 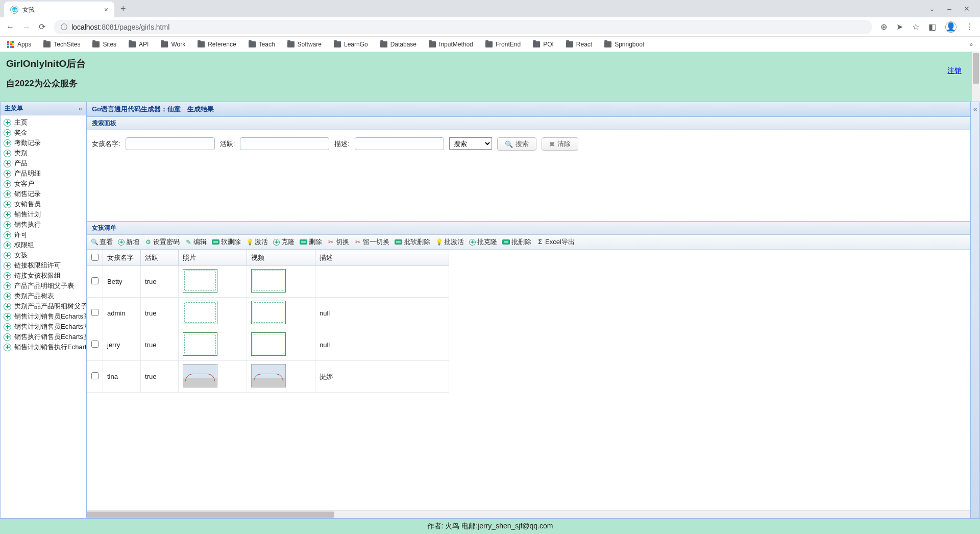 I want to click on table-row: tinatrue提娜, so click(x=268, y=377).